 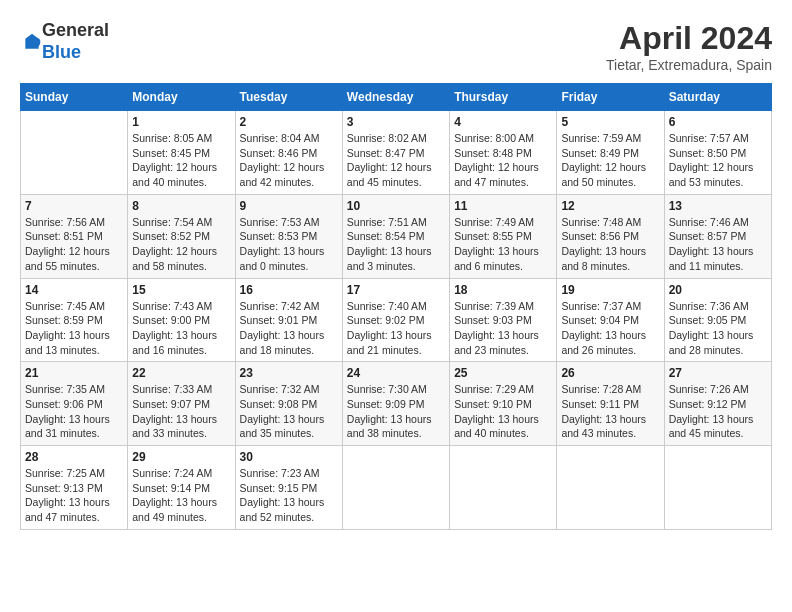 I want to click on day-cell: 22Sunrise: 7:33 AMSunset: 9:07 PMDayligh…, so click(x=182, y=404).